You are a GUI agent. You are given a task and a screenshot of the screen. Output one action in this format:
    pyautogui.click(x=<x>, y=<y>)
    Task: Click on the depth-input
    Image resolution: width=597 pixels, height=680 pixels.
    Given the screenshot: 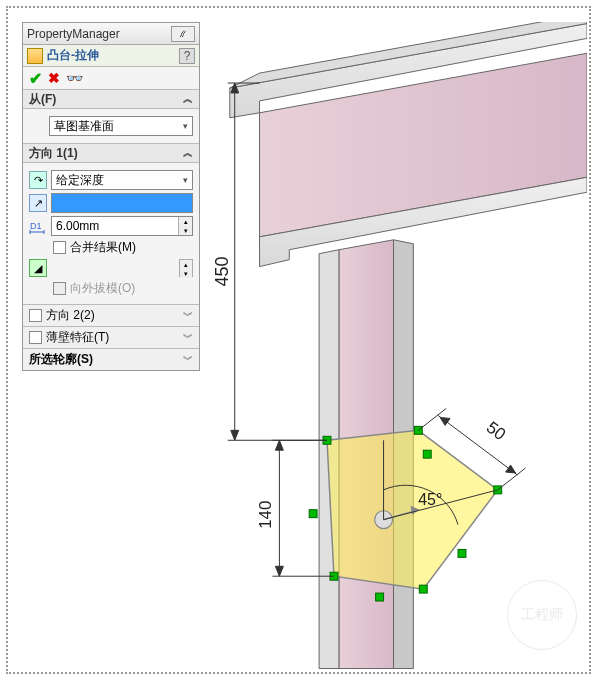 What is the action you would take?
    pyautogui.click(x=122, y=203)
    